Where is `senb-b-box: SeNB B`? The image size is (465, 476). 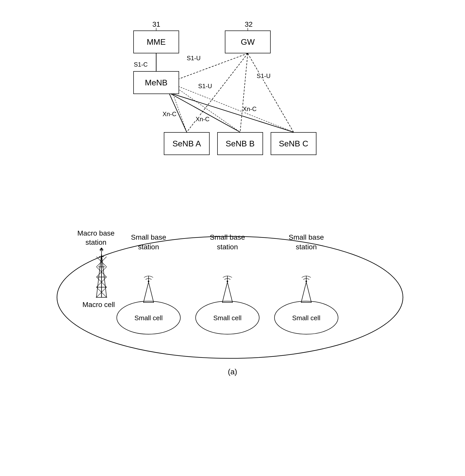 senb-b-box: SeNB B is located at coordinates (240, 144).